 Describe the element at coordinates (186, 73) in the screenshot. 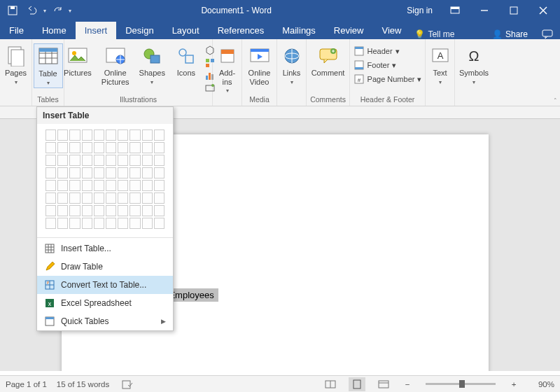

I see `icons-label: Icons` at that location.